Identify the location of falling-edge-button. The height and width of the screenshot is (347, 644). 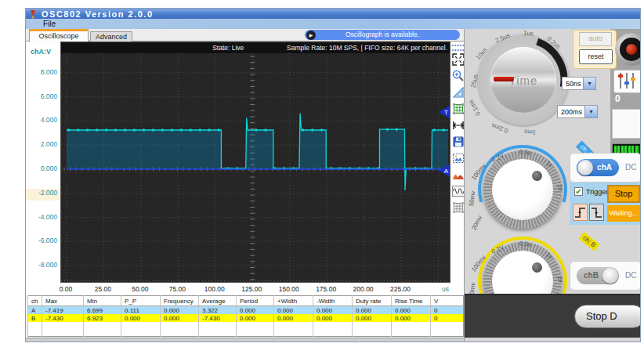
(597, 212).